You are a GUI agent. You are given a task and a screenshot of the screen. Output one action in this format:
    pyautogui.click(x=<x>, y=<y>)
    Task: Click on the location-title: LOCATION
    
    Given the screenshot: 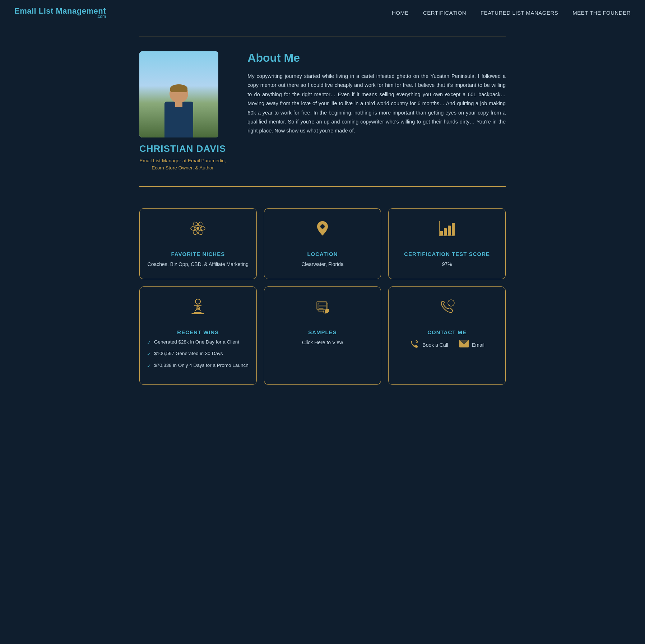 What is the action you would take?
    pyautogui.click(x=322, y=254)
    